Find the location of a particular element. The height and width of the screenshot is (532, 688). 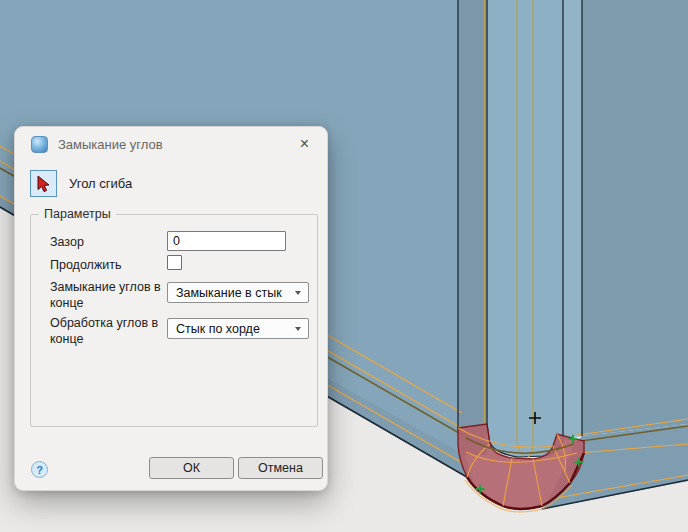

parameters-legend: Параметры is located at coordinates (78, 214).